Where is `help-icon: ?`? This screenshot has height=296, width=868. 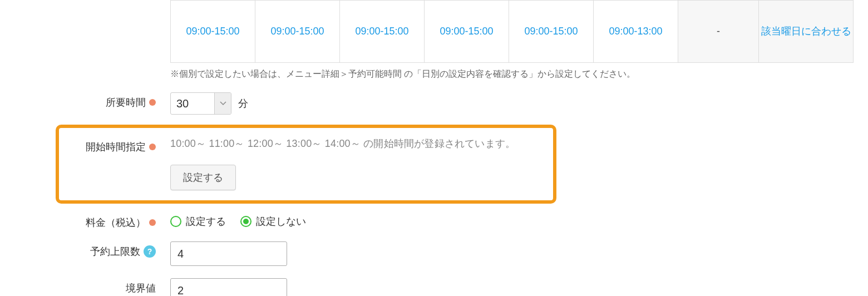 help-icon: ? is located at coordinates (150, 251).